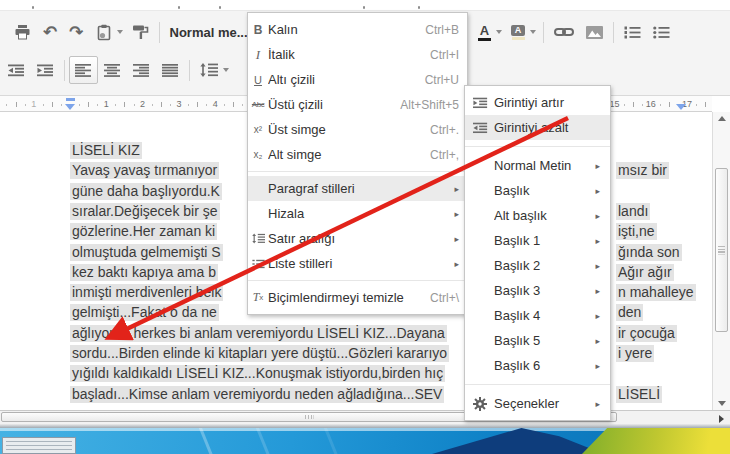 This screenshot has width=730, height=454. I want to click on menu-item-strikethrough: Abc Üstü çizili Alt+Shift+5, so click(358, 104).